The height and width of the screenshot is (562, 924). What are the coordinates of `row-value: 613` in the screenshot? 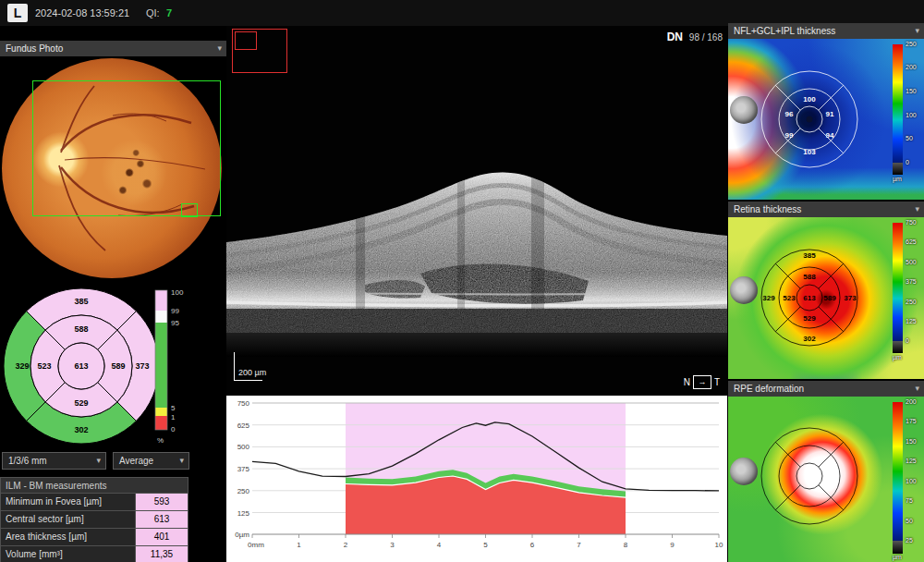 It's located at (161, 519).